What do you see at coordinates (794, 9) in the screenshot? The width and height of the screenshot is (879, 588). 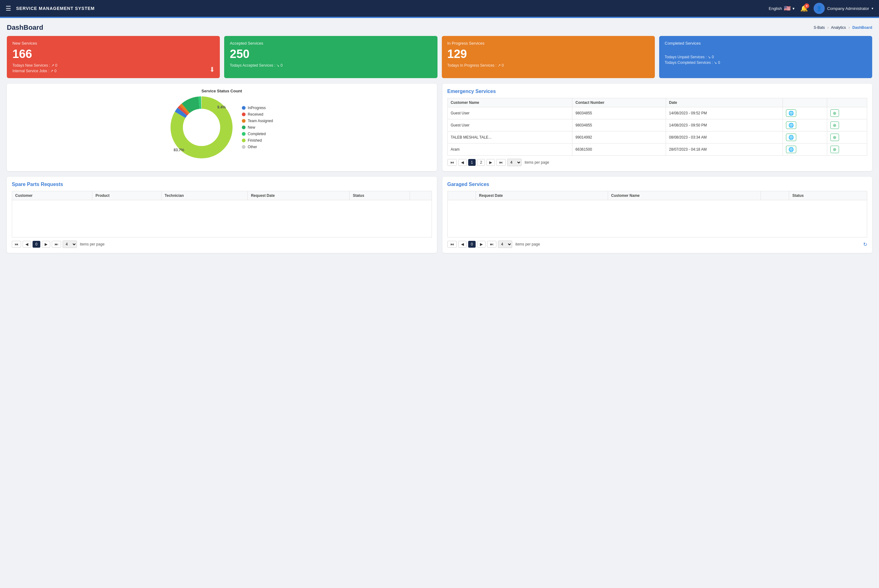 I see `lang-chevron: ▾` at bounding box center [794, 9].